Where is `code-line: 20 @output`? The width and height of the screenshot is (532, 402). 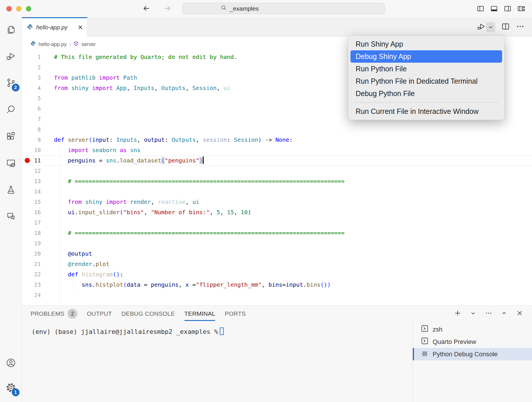 code-line: 20 @output is located at coordinates (277, 254).